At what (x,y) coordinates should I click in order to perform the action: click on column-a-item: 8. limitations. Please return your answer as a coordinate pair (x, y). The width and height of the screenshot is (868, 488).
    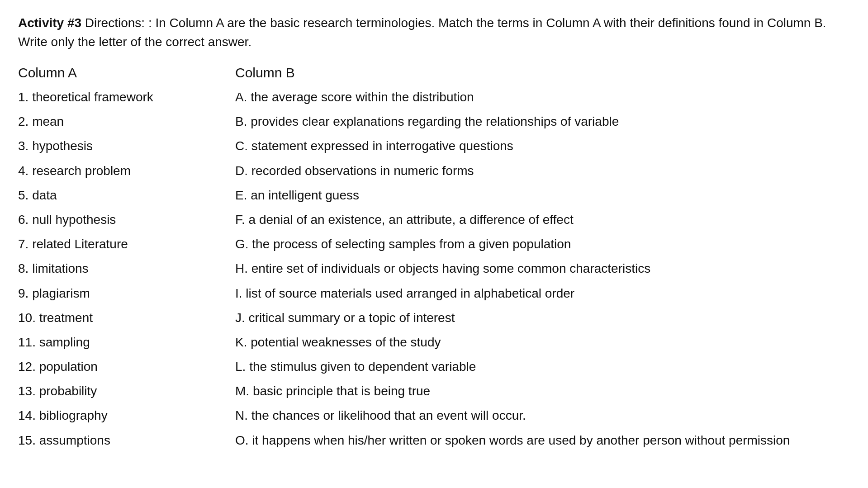
    Looking at the image, I should click on (127, 269).